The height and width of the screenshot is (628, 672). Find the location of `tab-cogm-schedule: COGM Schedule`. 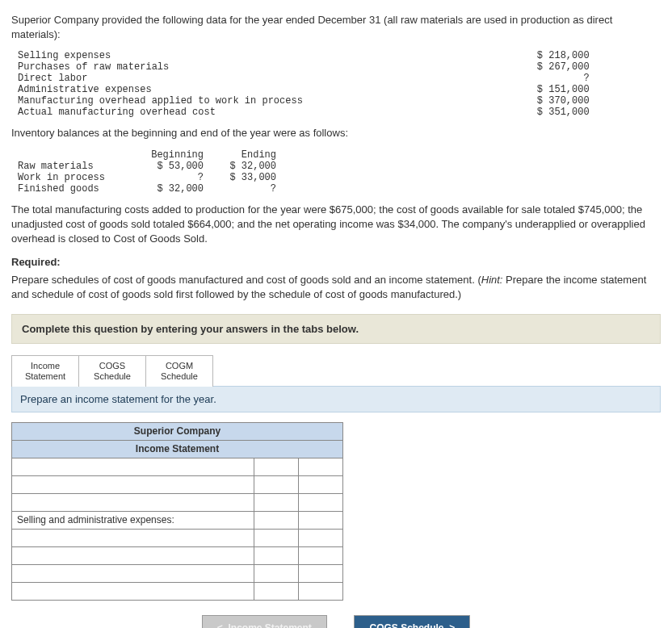

tab-cogm-schedule: COGM Schedule is located at coordinates (179, 371).